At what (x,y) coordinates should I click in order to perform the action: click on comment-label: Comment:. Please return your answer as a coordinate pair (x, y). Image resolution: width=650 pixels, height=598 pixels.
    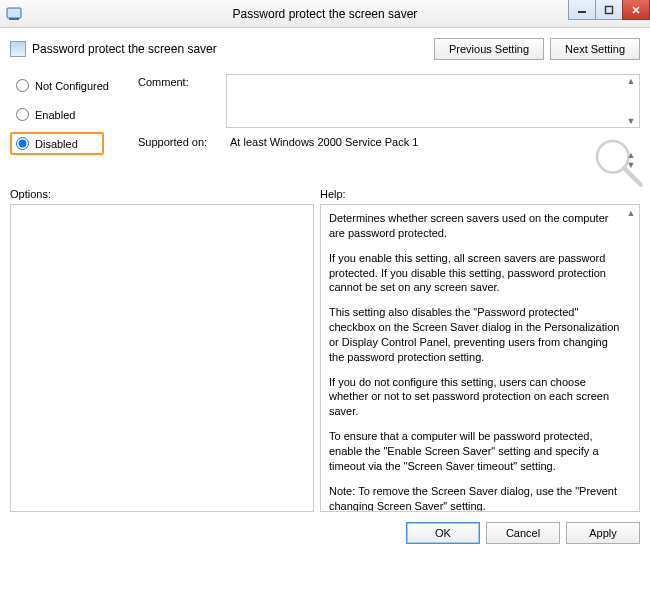
    Looking at the image, I should click on (182, 81).